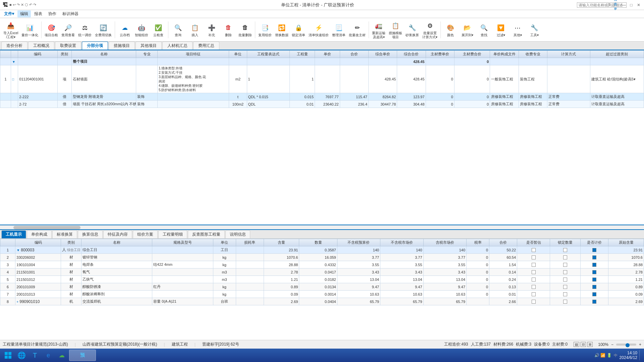 This screenshot has height=362, width=644. Describe the element at coordinates (103, 30) in the screenshot. I see `toolbar-full-fee: 🔄 全费用切换` at that location.